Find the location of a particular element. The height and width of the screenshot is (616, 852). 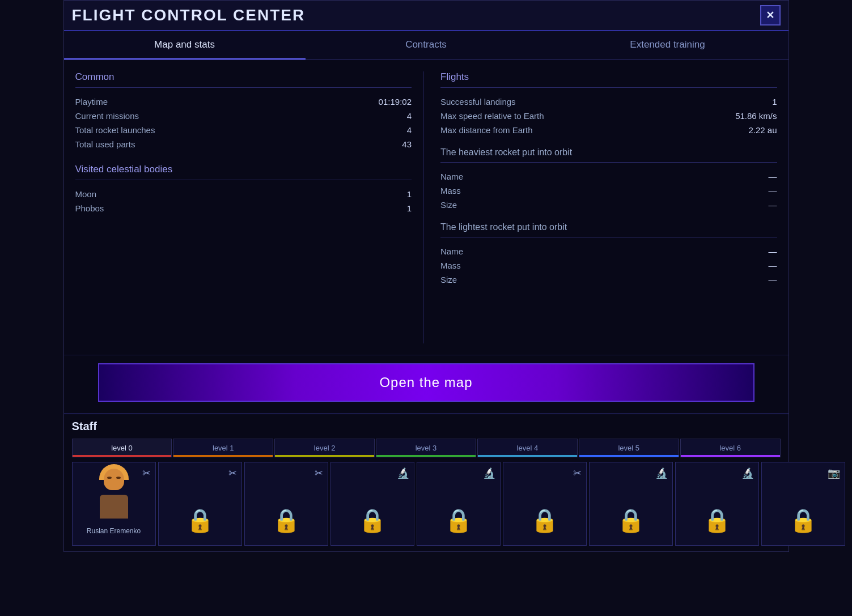

visited-section-title: Visited celestial bodies is located at coordinates (244, 169).